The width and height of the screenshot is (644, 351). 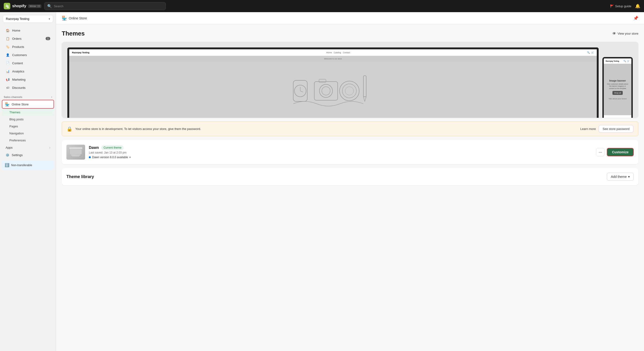 What do you see at coordinates (18, 47) in the screenshot?
I see `sidebar-item-label: Products` at bounding box center [18, 47].